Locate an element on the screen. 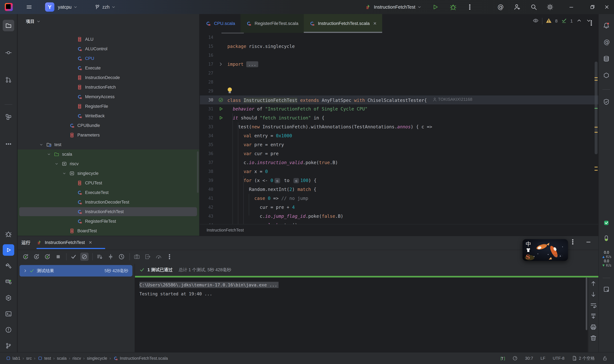  tree-item-ALUControl: ALUControl is located at coordinates (109, 49).